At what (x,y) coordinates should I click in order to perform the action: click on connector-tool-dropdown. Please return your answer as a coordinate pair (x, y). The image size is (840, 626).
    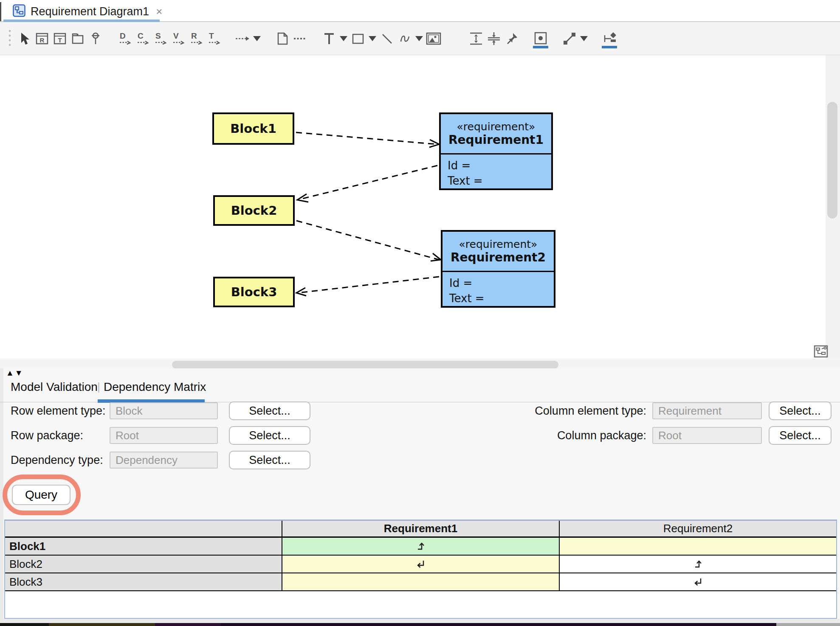
    Looking at the image, I should click on (584, 39).